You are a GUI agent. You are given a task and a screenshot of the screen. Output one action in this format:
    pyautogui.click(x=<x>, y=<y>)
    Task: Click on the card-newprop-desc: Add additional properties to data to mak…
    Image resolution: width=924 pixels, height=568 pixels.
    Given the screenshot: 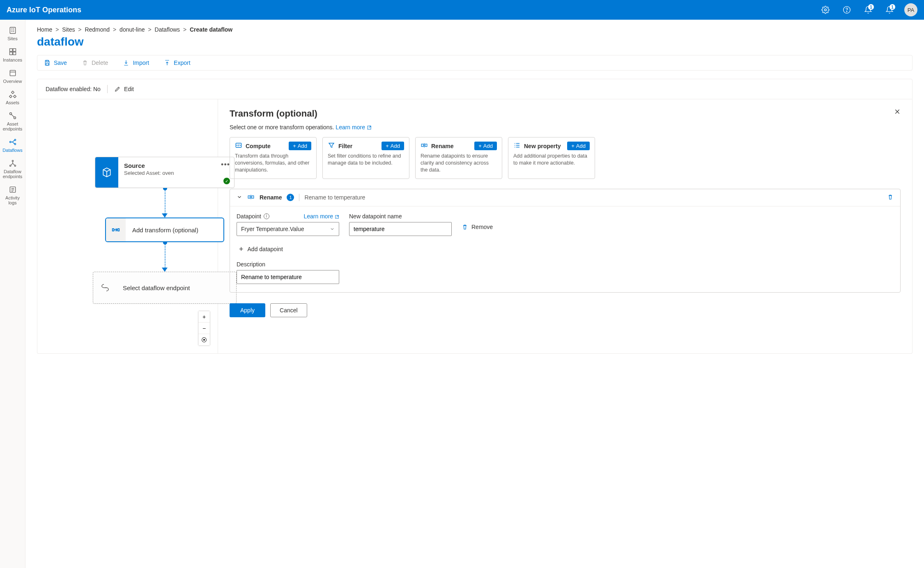 What is the action you would take?
    pyautogui.click(x=552, y=160)
    